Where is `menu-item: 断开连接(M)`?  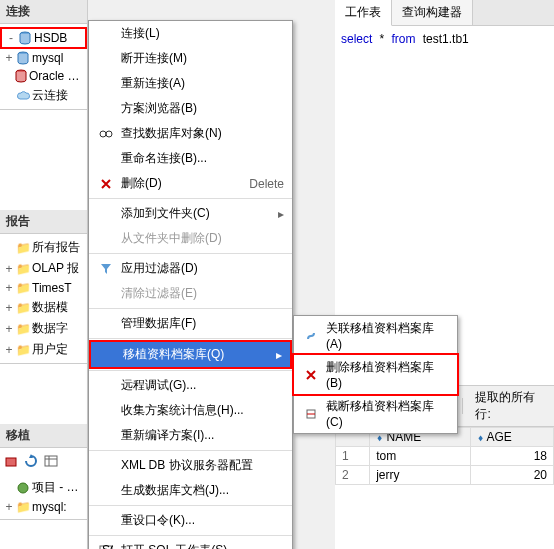 menu-item: 断开连接(M) is located at coordinates (190, 58).